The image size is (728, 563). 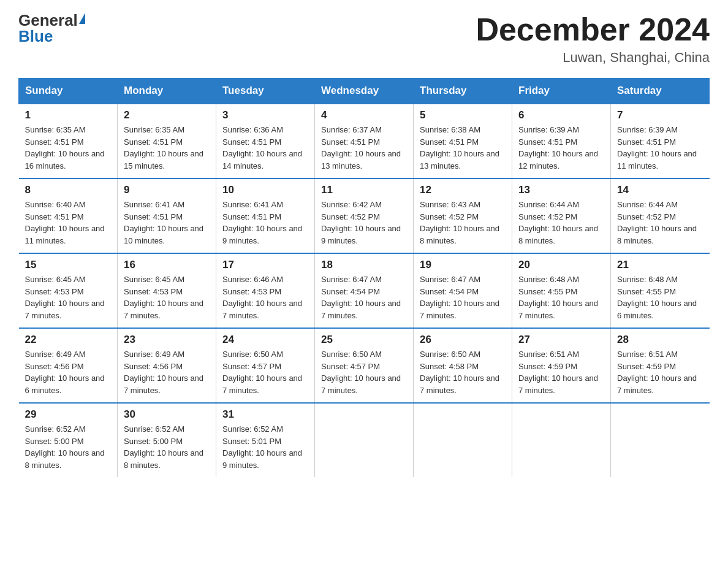 I want to click on day-number: 7, so click(x=661, y=115).